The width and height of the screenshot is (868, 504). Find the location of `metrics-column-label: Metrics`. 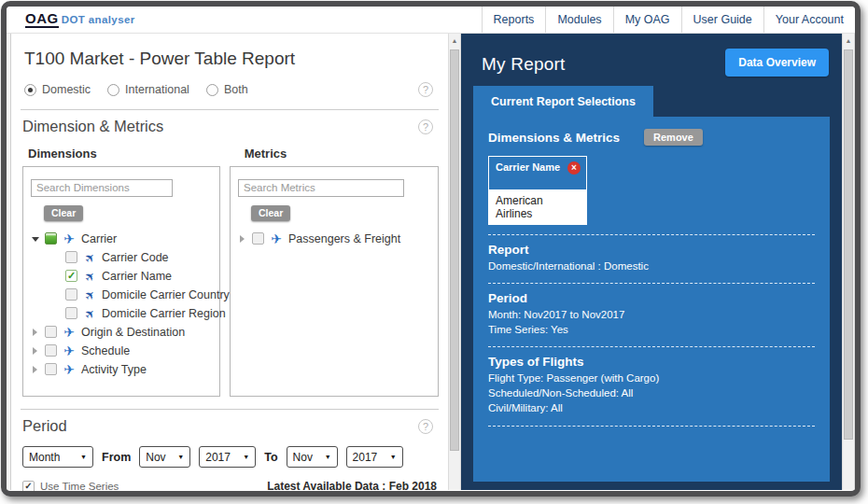

metrics-column-label: Metrics is located at coordinates (266, 153).